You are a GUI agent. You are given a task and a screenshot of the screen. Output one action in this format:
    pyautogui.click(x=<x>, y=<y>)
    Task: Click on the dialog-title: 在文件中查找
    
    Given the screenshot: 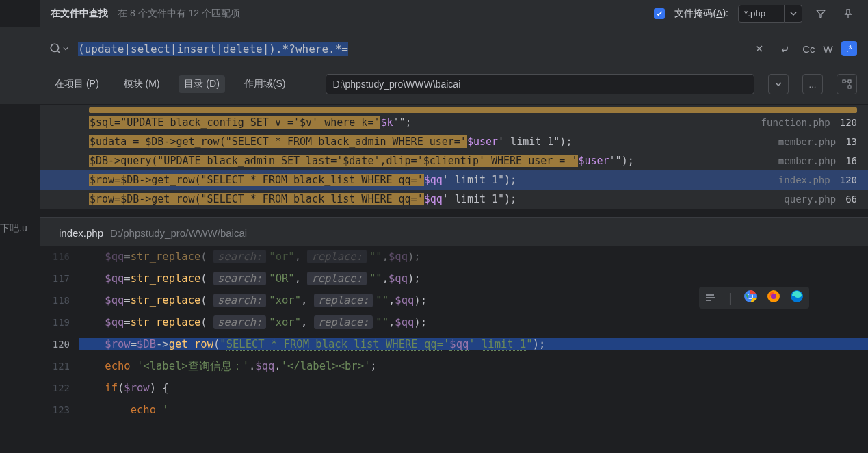 What is the action you would take?
    pyautogui.click(x=79, y=14)
    